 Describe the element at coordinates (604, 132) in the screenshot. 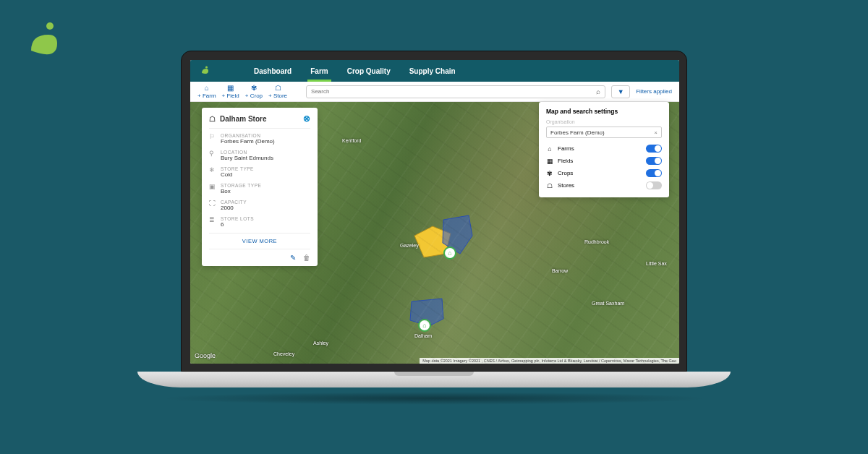

I see `organisation-select: Forbes Farm (Demo) ×` at that location.